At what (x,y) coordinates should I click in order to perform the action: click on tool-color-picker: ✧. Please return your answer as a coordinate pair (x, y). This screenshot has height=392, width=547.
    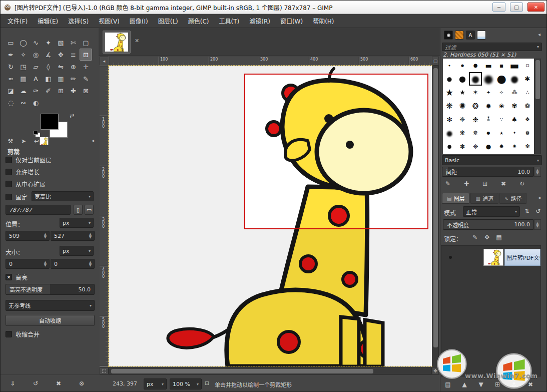
    Looking at the image, I should click on (23, 55).